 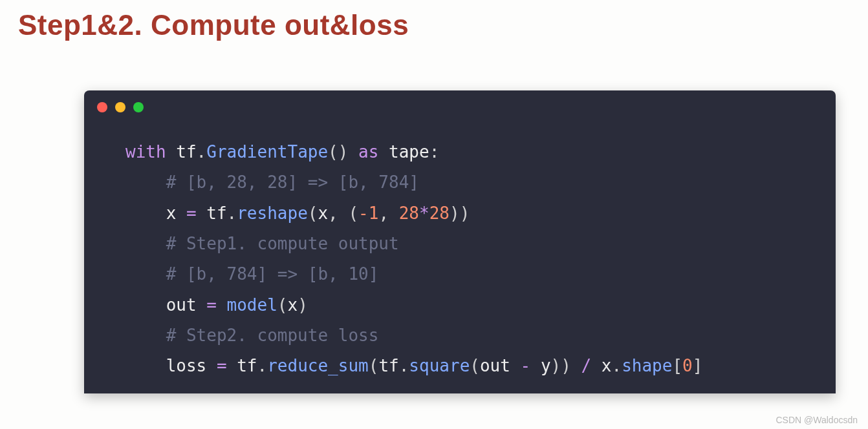 What do you see at coordinates (138, 107) in the screenshot?
I see `zoom-icon` at bounding box center [138, 107].